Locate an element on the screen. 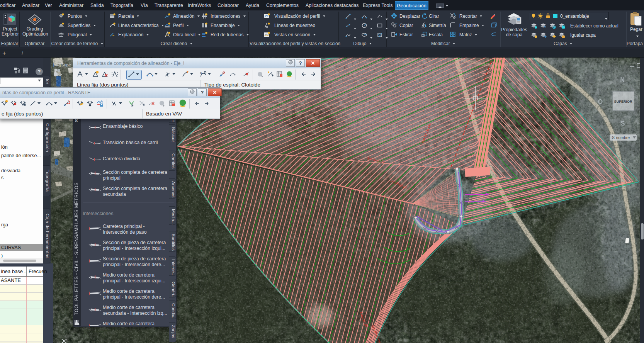  svg-text: S is located at coordinates (623, 124).